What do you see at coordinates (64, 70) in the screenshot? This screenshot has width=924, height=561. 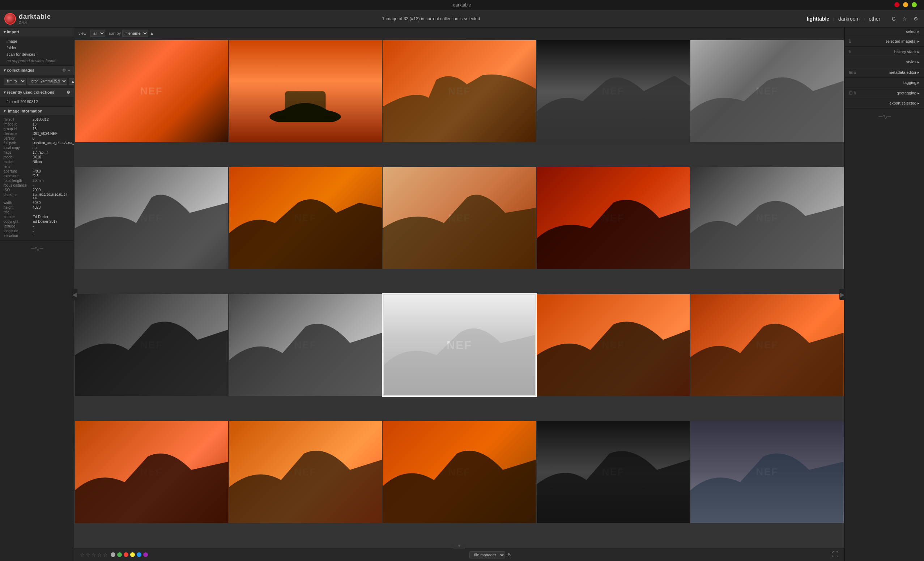 I see `collect-config-icon: ⚙` at bounding box center [64, 70].